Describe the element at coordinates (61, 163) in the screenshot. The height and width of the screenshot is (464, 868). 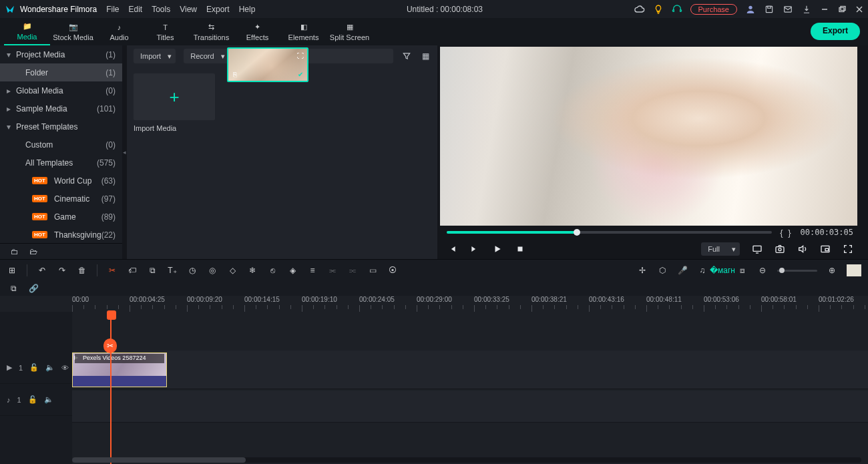
I see `sidebar-item: All Templates(575)` at that location.